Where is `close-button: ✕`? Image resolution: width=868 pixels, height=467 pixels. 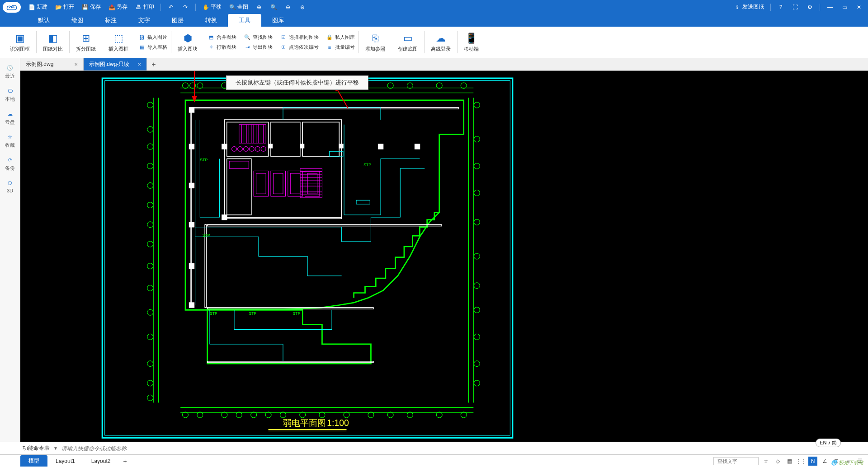 close-button: ✕ is located at coordinates (859, 7).